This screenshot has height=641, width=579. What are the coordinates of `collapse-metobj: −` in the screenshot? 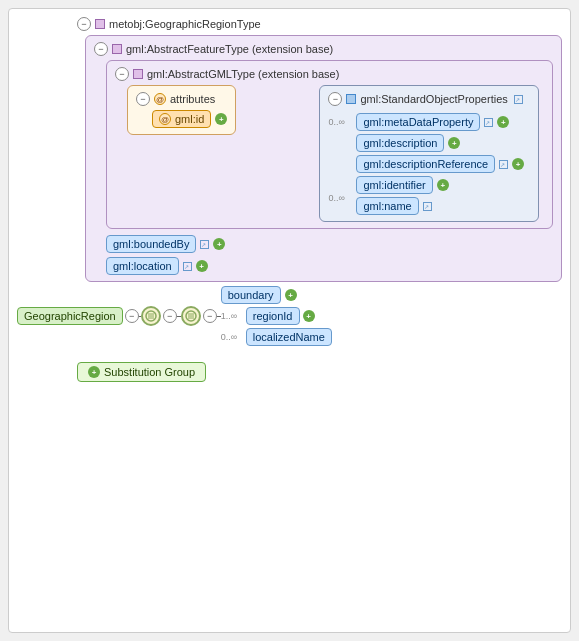 It's located at (84, 24).